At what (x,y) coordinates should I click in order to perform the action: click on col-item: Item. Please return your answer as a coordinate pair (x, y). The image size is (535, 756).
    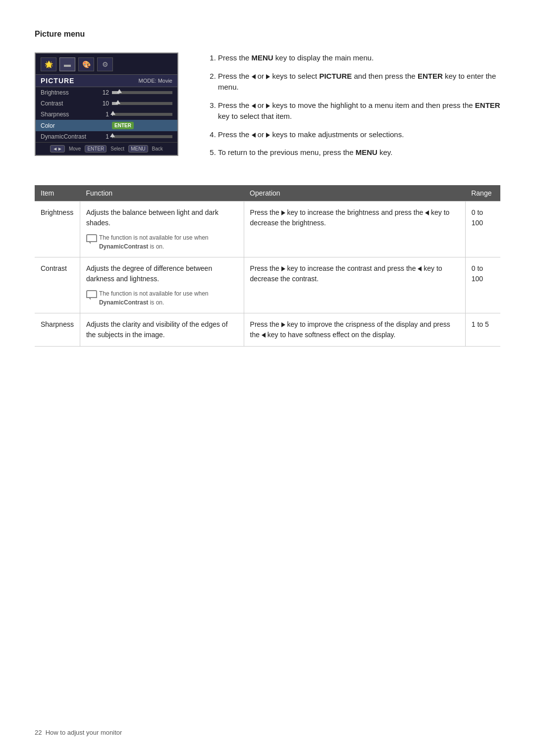
    Looking at the image, I should click on (57, 193).